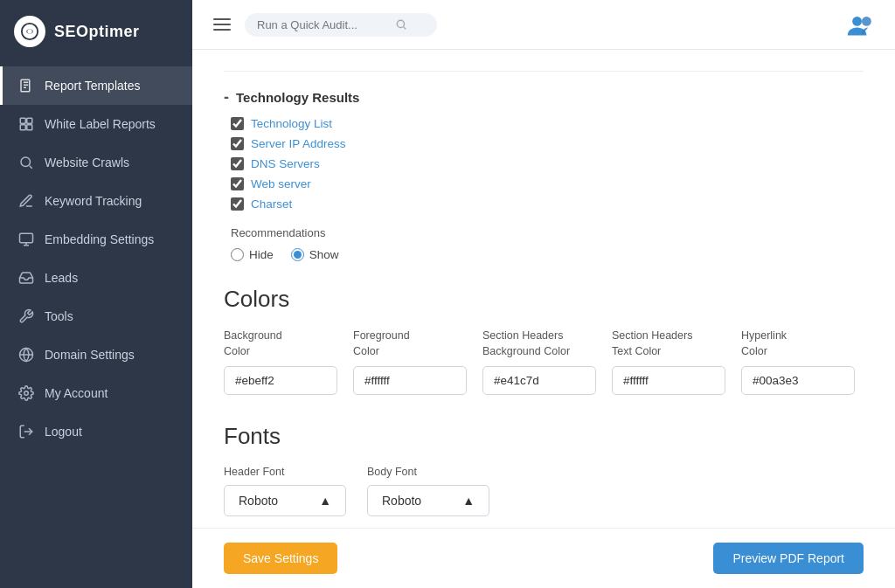 The height and width of the screenshot is (588, 895). What do you see at coordinates (26, 278) in the screenshot?
I see `inbox-icon` at bounding box center [26, 278].